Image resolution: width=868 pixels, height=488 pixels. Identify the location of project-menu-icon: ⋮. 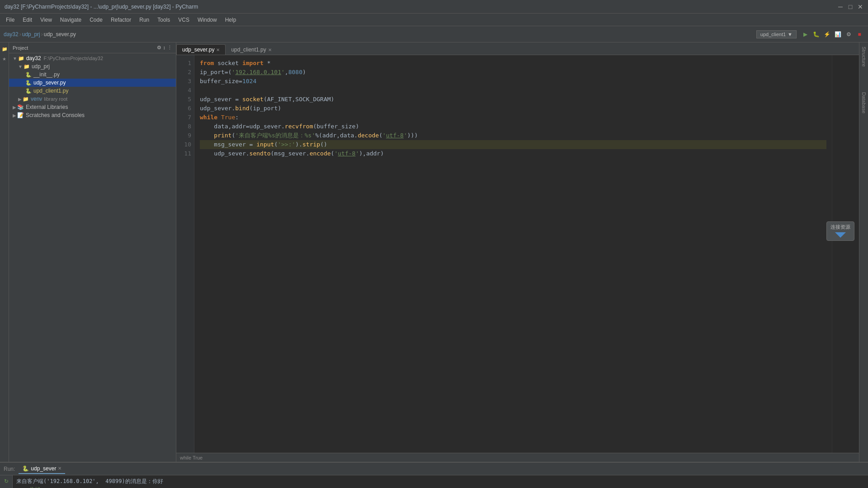
(170, 48).